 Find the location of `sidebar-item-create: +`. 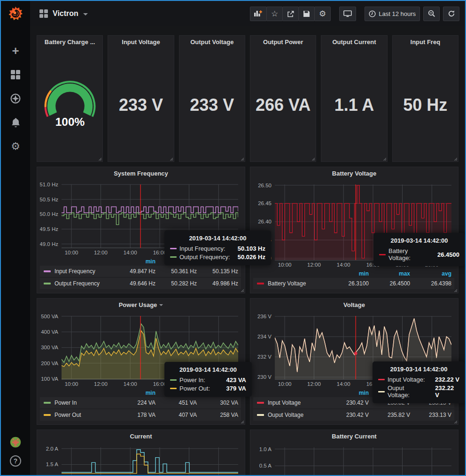

sidebar-item-create: + is located at coordinates (16, 51).